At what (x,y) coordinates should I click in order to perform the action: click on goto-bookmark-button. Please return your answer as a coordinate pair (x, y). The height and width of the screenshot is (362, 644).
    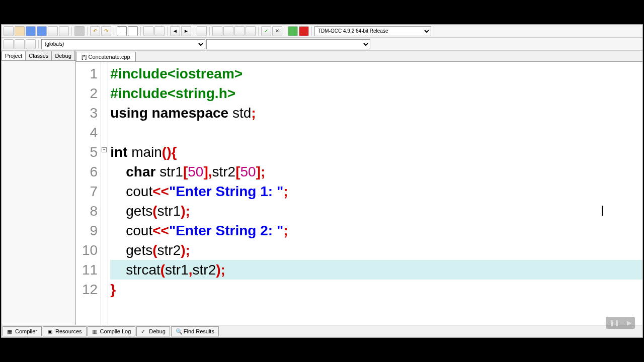
    Looking at the image, I should click on (159, 31).